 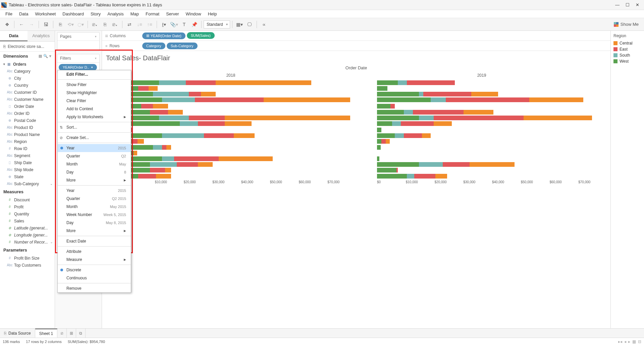 I want to click on filter-pill-year-orderdate: YEAR(Order D..▾, so click(x=78, y=67).